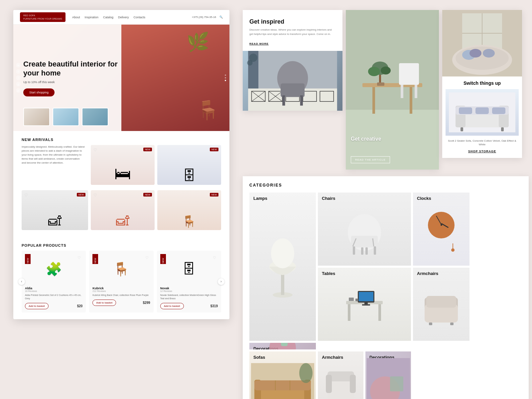  I want to click on wishlist-icon-bed: ♡, so click(95, 150).